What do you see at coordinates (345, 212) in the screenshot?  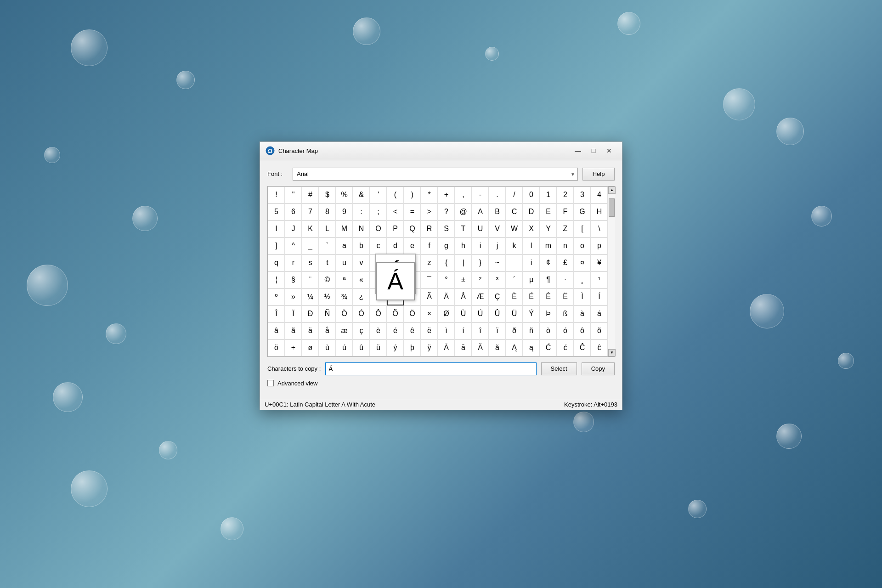 I see `char-cell: 9` at bounding box center [345, 212].